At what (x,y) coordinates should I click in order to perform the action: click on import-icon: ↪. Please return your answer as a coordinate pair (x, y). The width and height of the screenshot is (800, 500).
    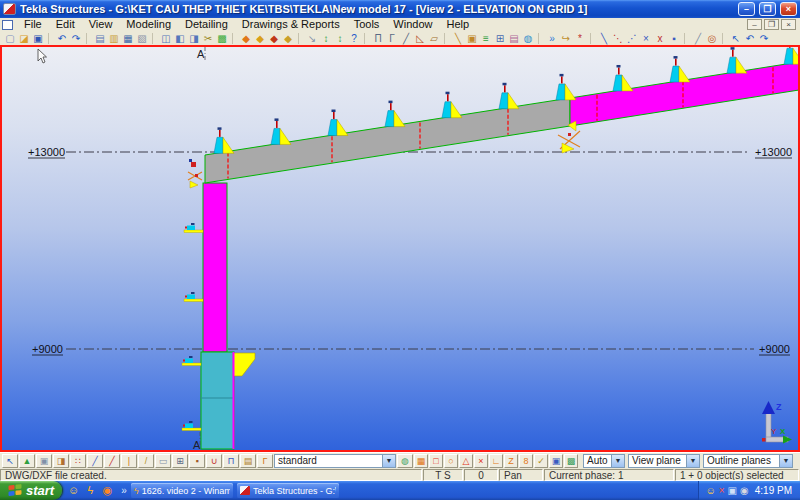
    Looking at the image, I should click on (566, 38).